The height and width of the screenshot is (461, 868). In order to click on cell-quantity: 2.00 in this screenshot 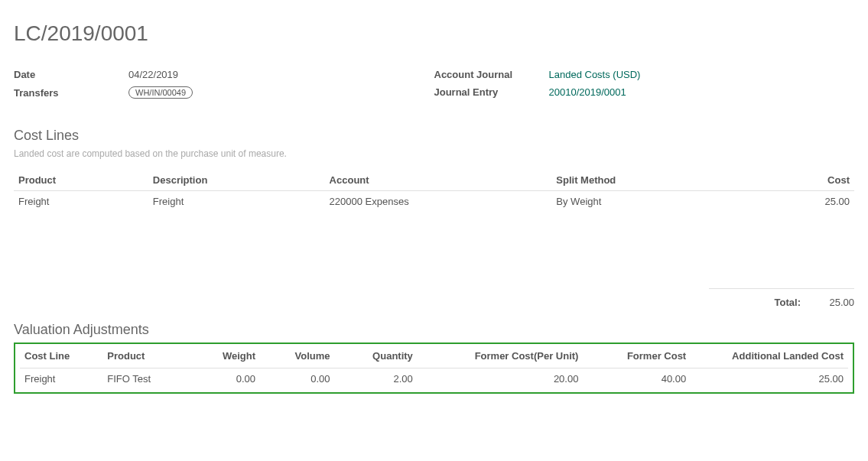, I will do `click(376, 378)`.